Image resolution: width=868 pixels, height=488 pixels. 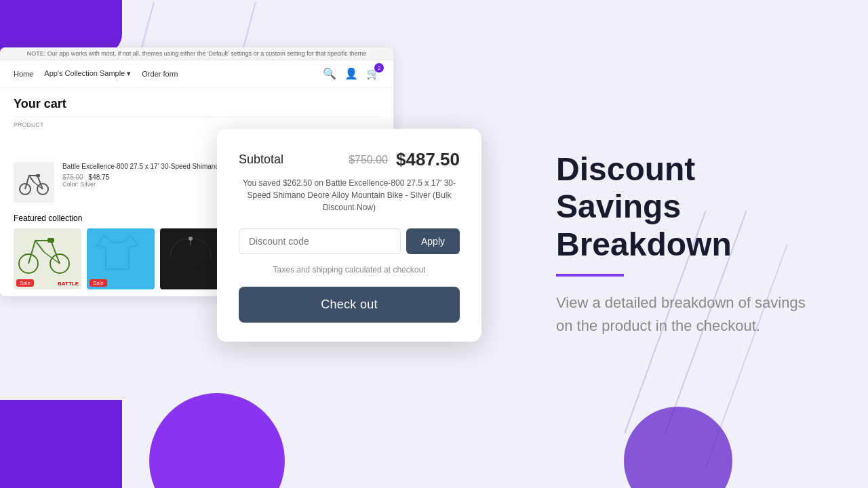 What do you see at coordinates (349, 241) in the screenshot?
I see `discount-row: Apply` at bounding box center [349, 241].